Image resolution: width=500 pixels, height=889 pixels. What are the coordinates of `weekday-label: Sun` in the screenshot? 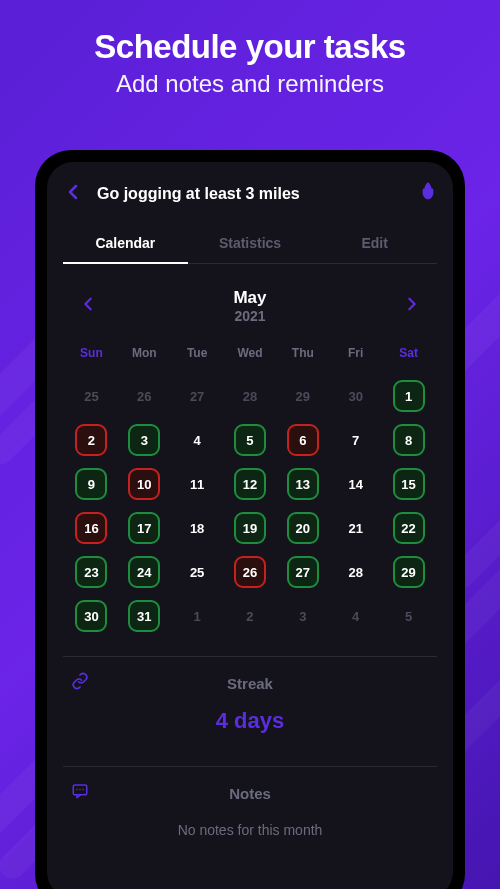 It's located at (92, 360).